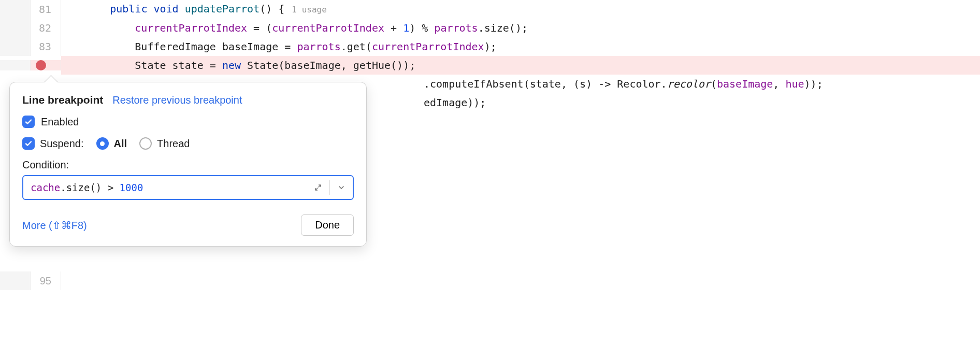 The image size is (980, 344). Describe the element at coordinates (41, 65) in the screenshot. I see `breakpoint-icon` at that location.